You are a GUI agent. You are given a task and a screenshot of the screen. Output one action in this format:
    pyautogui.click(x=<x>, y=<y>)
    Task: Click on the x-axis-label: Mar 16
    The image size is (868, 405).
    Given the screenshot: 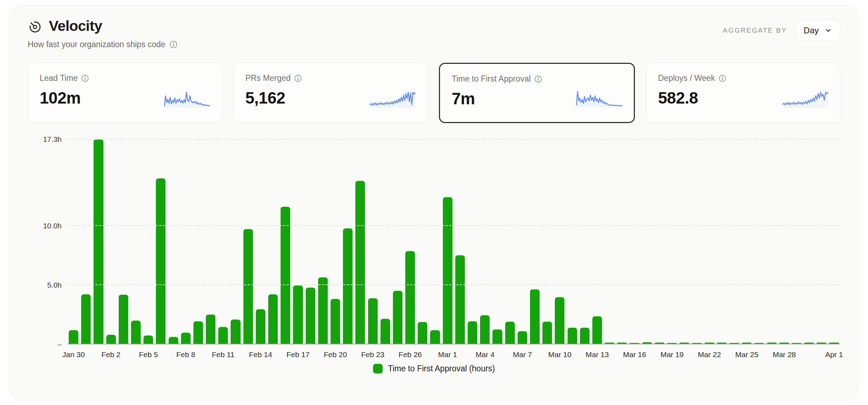 What is the action you would take?
    pyautogui.click(x=635, y=355)
    